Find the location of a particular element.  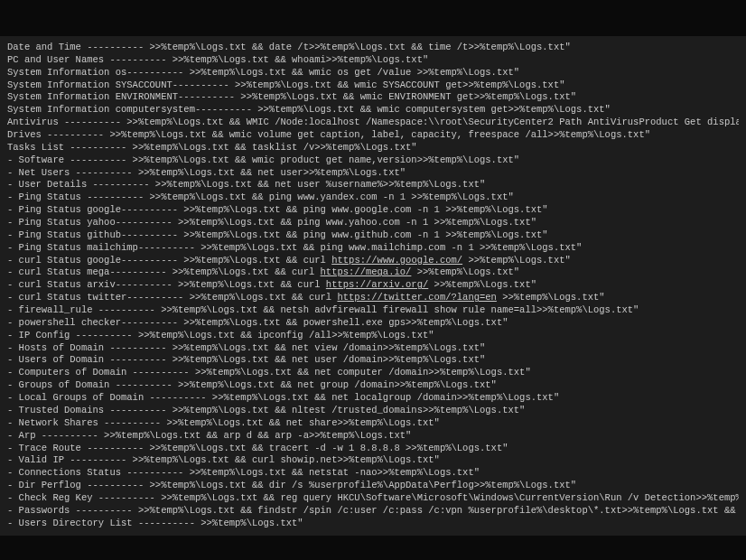

terminal-line: - Users of Domain ---------- >>%temp%\Lo… is located at coordinates (373, 360).